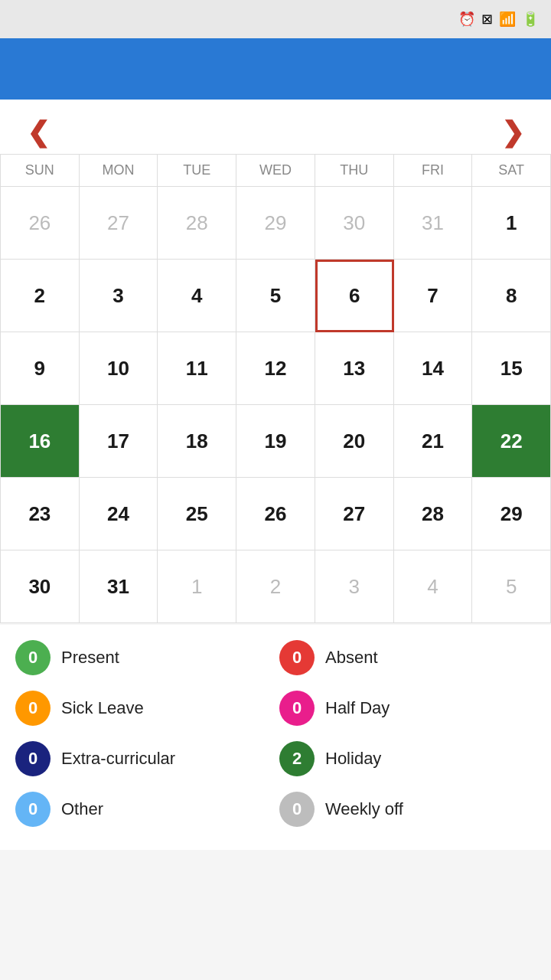  Describe the element at coordinates (90, 658) in the screenshot. I see `legend-label: Present` at that location.